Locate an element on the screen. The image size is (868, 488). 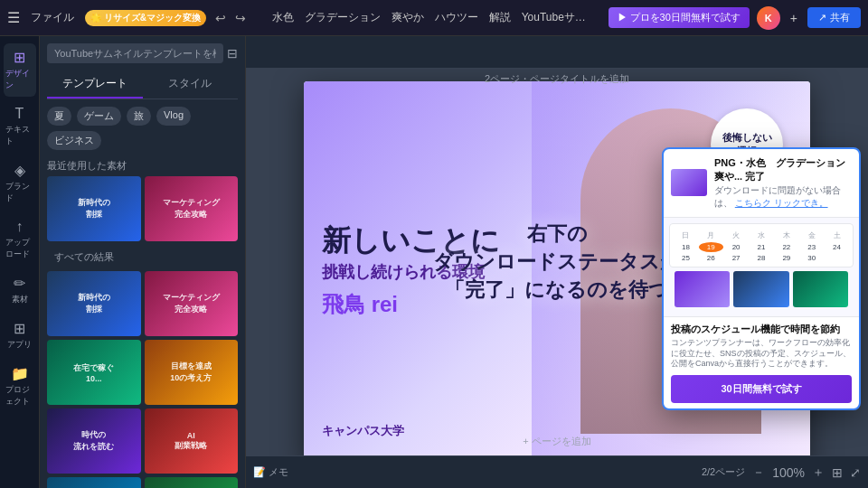
share-button: ↗ 共有 is located at coordinates (834, 18).